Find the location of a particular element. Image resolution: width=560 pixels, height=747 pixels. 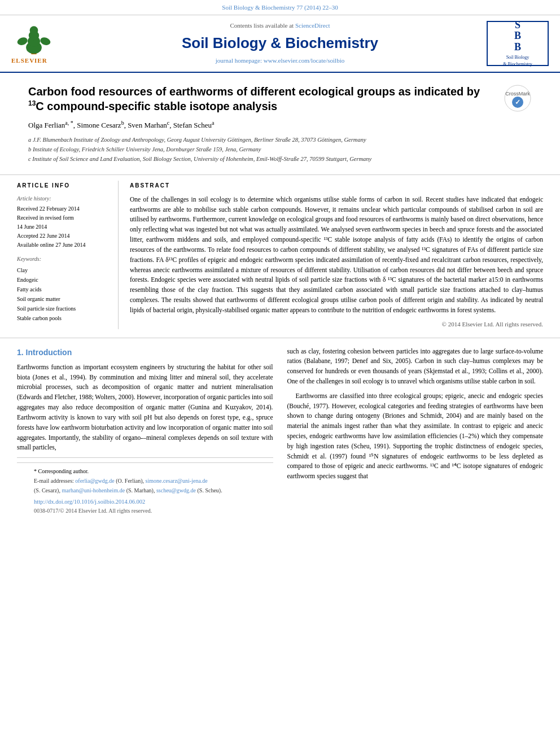

authors-line: Olga Ferliana, *, Simone Cesarzb, Sven M… is located at coordinates (262, 125).